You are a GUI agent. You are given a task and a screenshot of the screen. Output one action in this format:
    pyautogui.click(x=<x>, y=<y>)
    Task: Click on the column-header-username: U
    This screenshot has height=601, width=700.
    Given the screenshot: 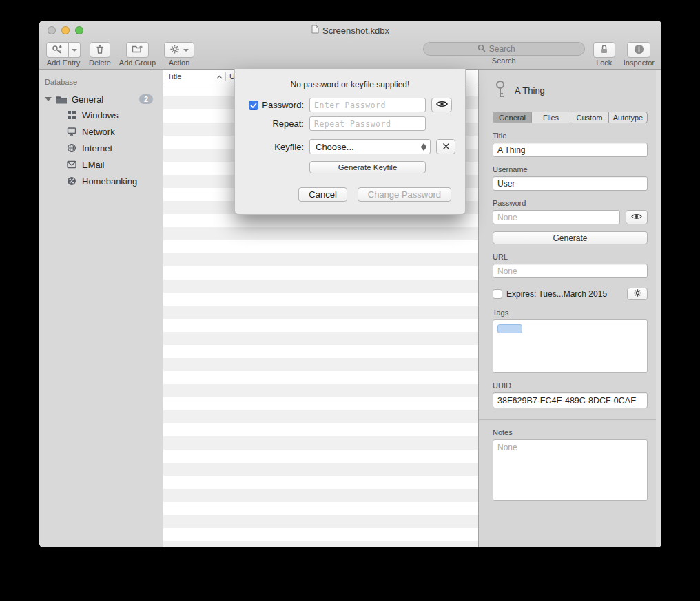 What is the action you would take?
    pyautogui.click(x=230, y=76)
    